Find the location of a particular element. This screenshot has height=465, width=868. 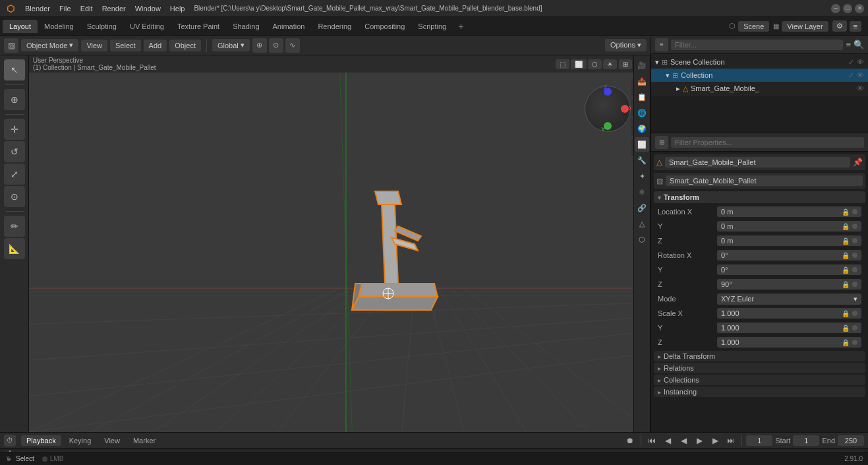

window-close-button: ✕ is located at coordinates (859, 9).